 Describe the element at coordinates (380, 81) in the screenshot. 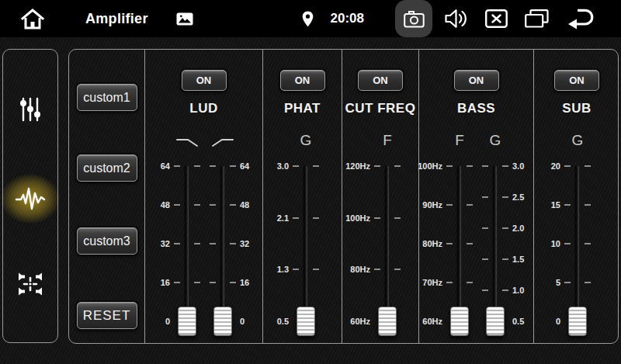

I see `cutfreq-on-button: ON` at that location.